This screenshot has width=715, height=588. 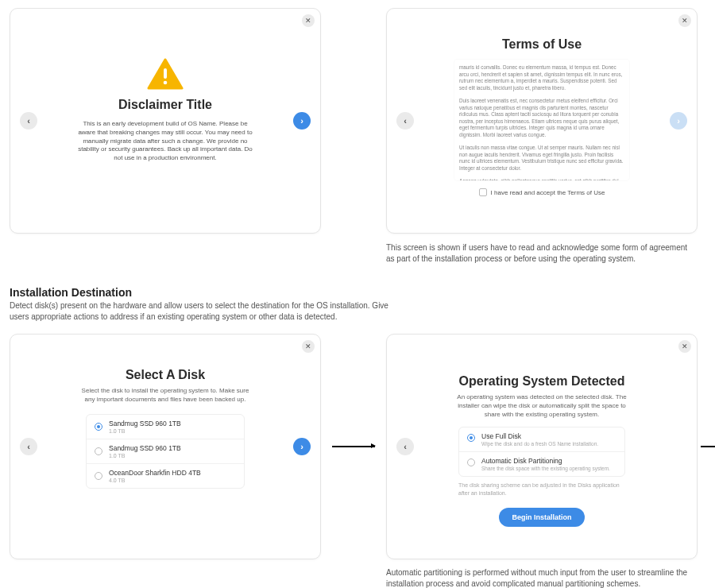 What do you see at coordinates (540, 443) in the screenshot?
I see `option-desc: Wipe the disk and do a fresh OS Name ins…` at bounding box center [540, 443].